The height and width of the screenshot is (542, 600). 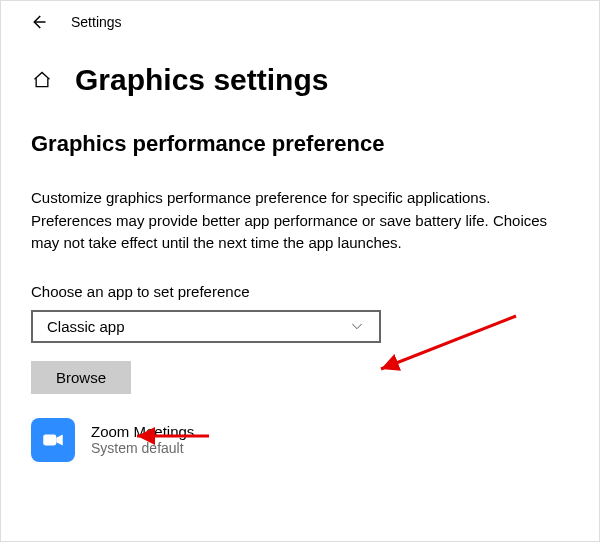 I want to click on app-preference: System default, so click(x=142, y=448).